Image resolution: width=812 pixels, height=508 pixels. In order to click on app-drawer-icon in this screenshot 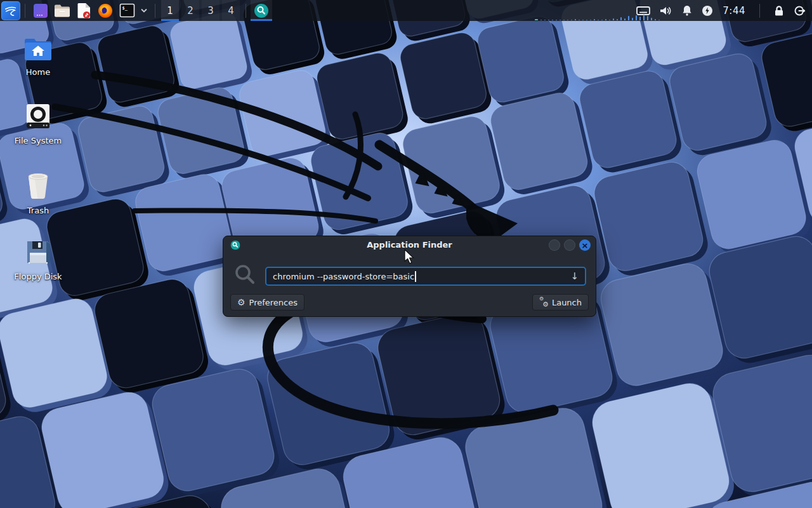, I will do `click(41, 11)`.